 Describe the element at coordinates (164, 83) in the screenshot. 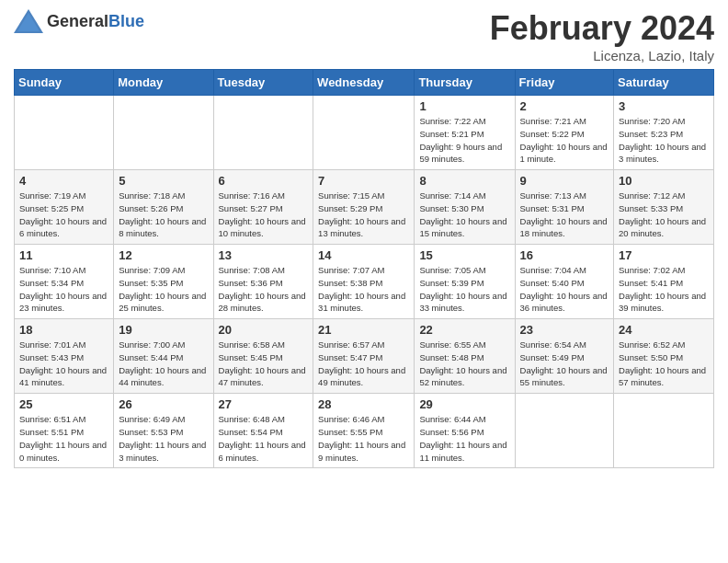

I see `day-header-monday: Monday` at that location.